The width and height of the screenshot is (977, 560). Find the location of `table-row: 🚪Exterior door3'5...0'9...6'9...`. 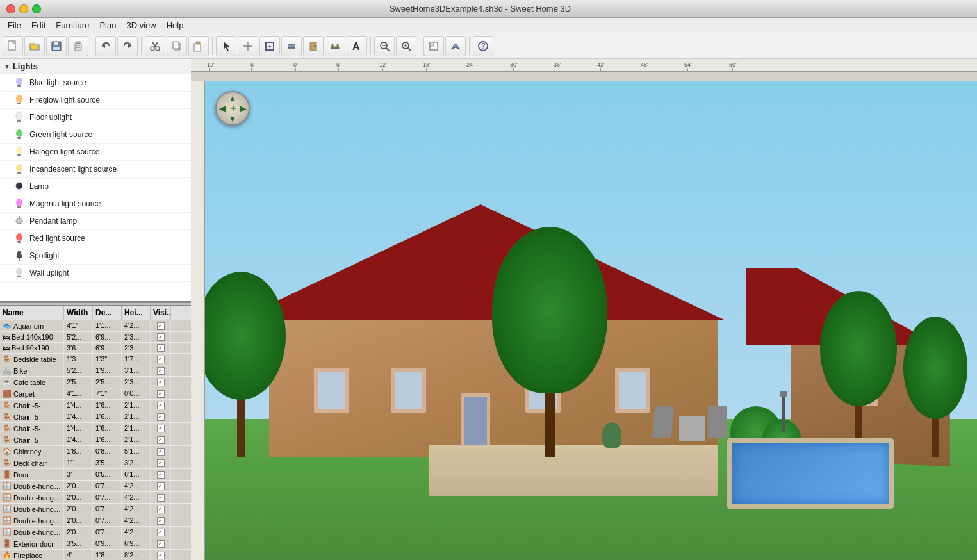

table-row: 🚪Exterior door3'5...0'9...6'9... is located at coordinates (95, 544).